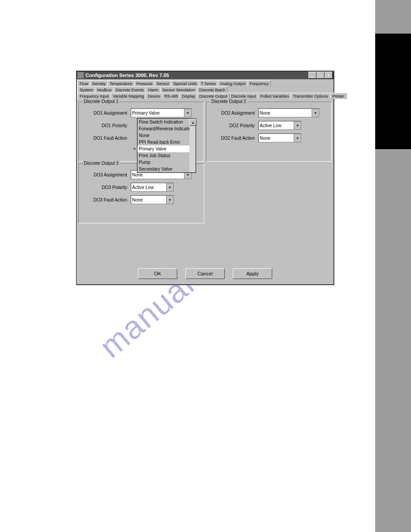  I want to click on tab-system: System, so click(86, 90).